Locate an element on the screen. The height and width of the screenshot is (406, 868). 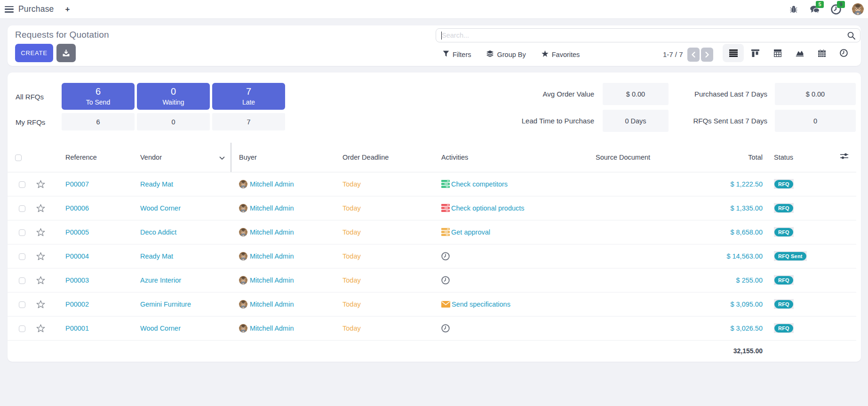
reference-link: P00007 is located at coordinates (77, 184).